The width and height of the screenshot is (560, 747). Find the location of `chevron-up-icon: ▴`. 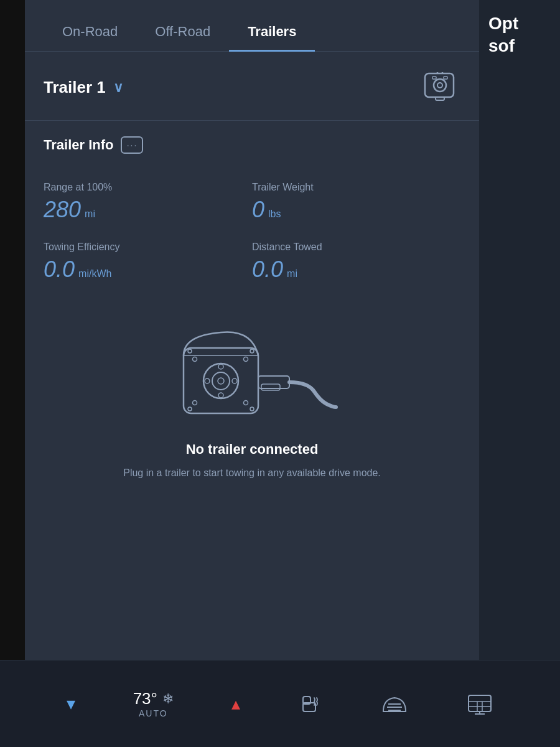

chevron-up-icon: ▴ is located at coordinates (236, 703).